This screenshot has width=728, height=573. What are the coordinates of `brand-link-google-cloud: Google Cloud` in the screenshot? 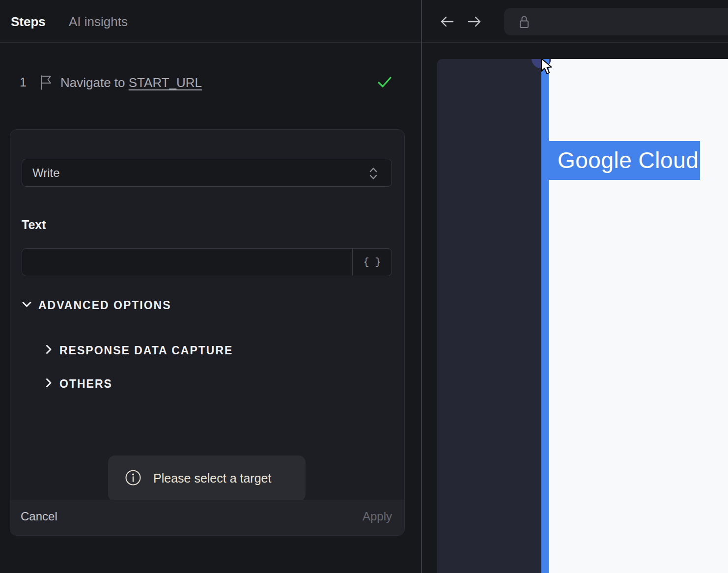 It's located at (621, 160).